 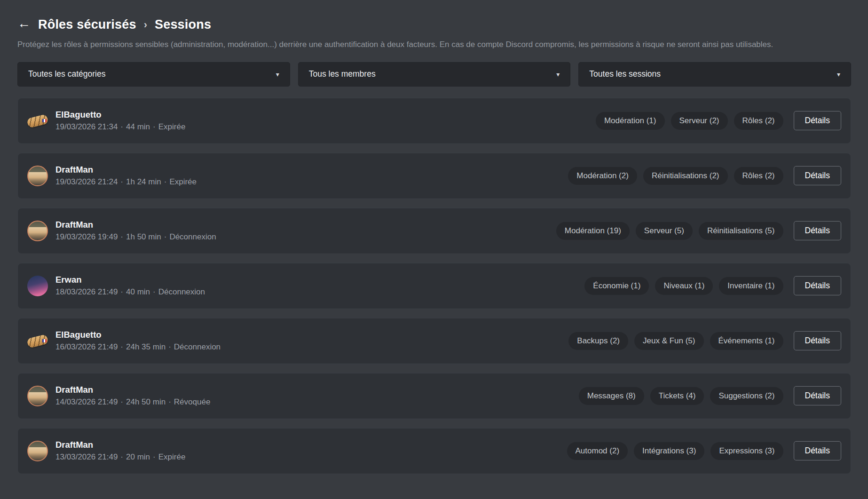 I want to click on category-tag: Expressions (3), so click(x=747, y=451).